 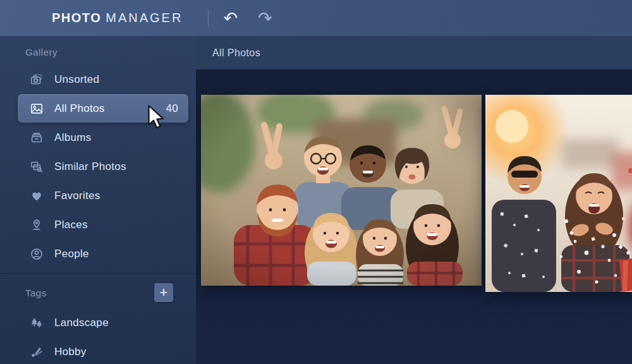 I want to click on photo-thumbnail-confetti-party, so click(x=559, y=193).